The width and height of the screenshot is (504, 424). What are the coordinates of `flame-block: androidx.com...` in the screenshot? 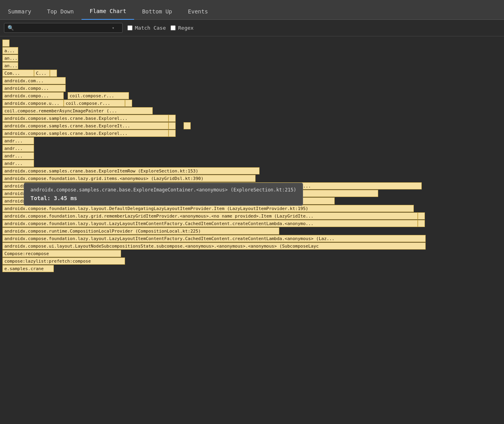 It's located at (34, 81).